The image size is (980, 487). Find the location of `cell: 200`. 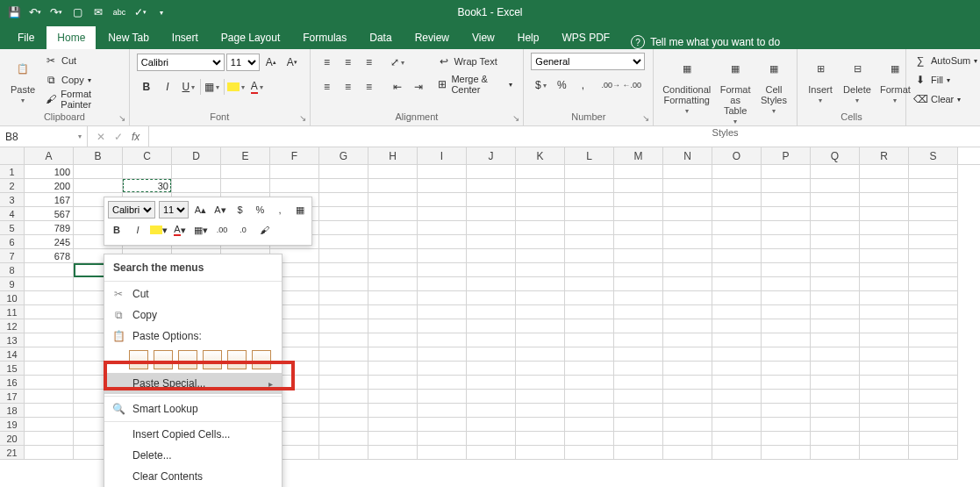

cell: 200 is located at coordinates (49, 186).